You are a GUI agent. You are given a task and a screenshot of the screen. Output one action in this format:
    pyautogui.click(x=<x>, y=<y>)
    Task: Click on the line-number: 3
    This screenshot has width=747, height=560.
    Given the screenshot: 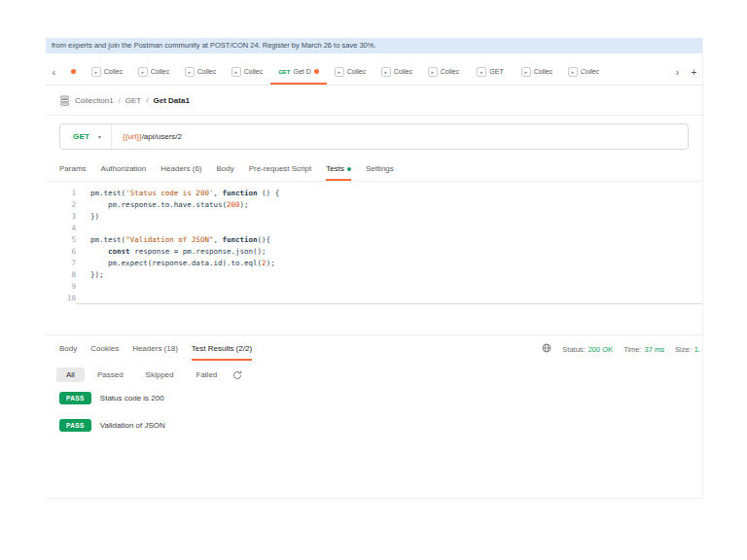 What is the action you would take?
    pyautogui.click(x=60, y=217)
    